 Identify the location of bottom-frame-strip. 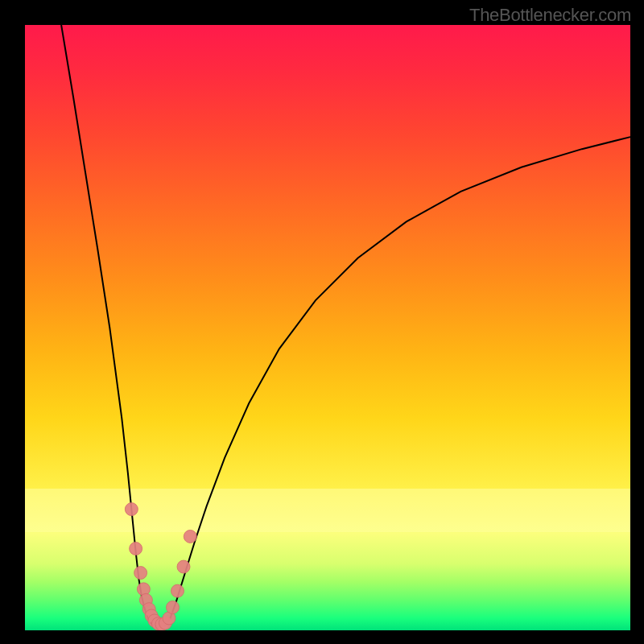
(322, 638).